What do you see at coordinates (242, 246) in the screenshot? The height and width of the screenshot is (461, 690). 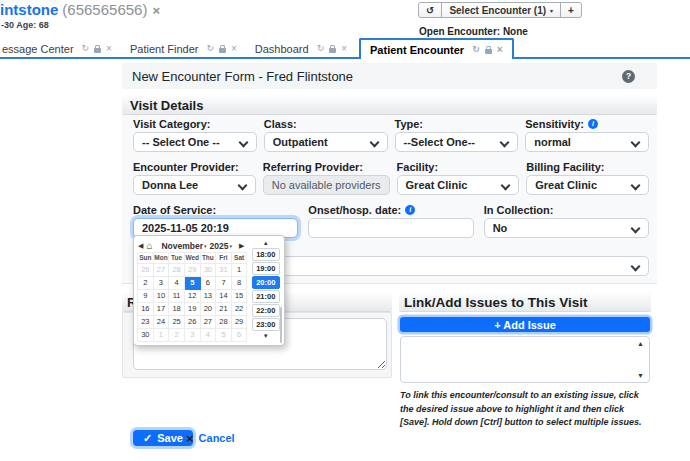 I see `next-month-icon: ▶` at bounding box center [242, 246].